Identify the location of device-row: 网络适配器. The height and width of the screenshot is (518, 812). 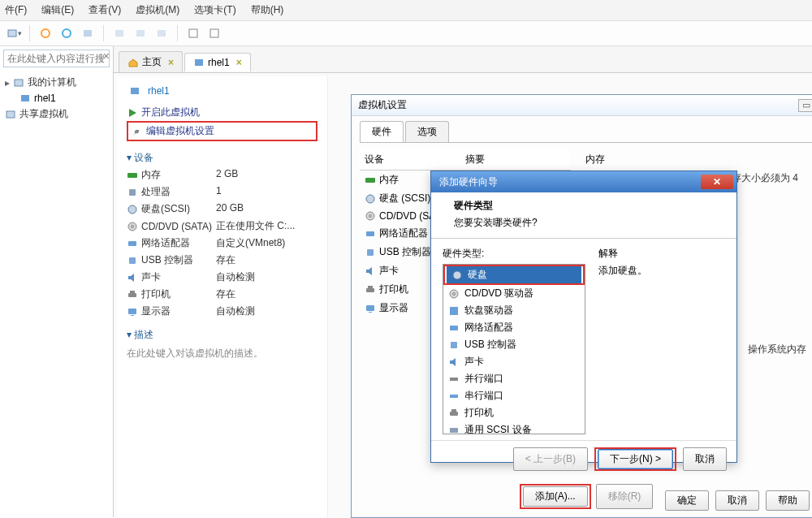
(171, 244).